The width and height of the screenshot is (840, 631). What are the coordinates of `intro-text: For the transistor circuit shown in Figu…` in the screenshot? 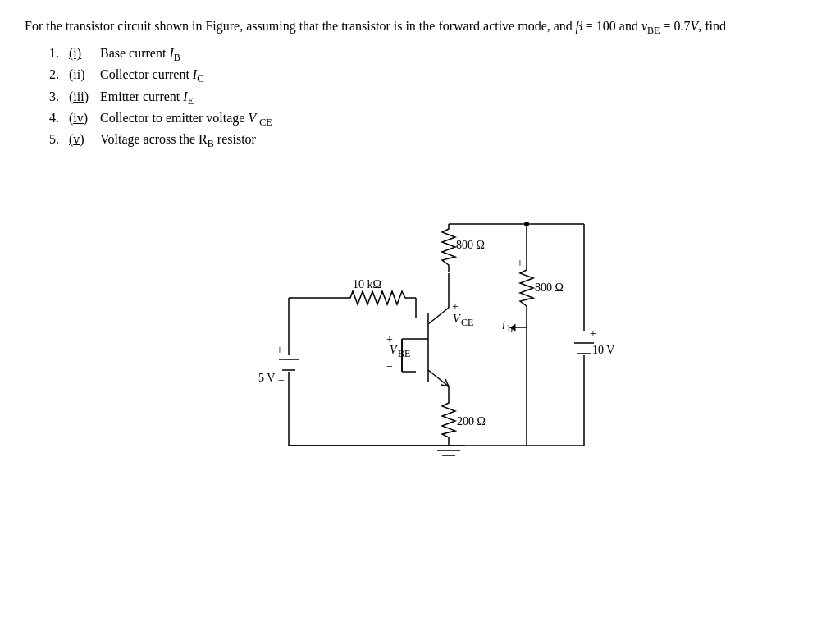 It's located at (402, 27).